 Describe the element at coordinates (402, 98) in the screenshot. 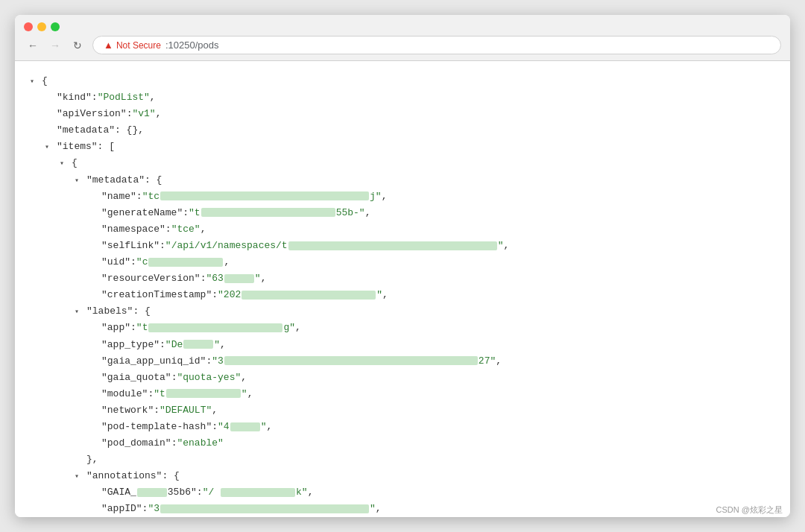

I see `json-line: "kind": "PodList",` at that location.